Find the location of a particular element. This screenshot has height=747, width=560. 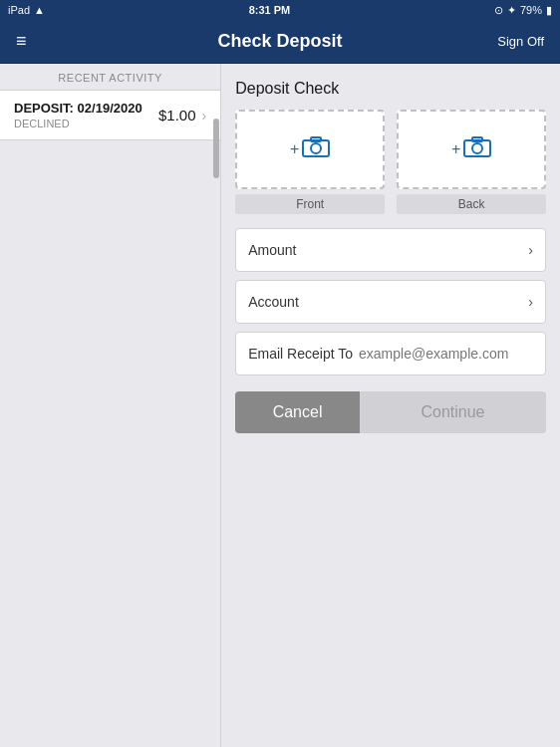

back-camera-label: Back is located at coordinates (471, 204).